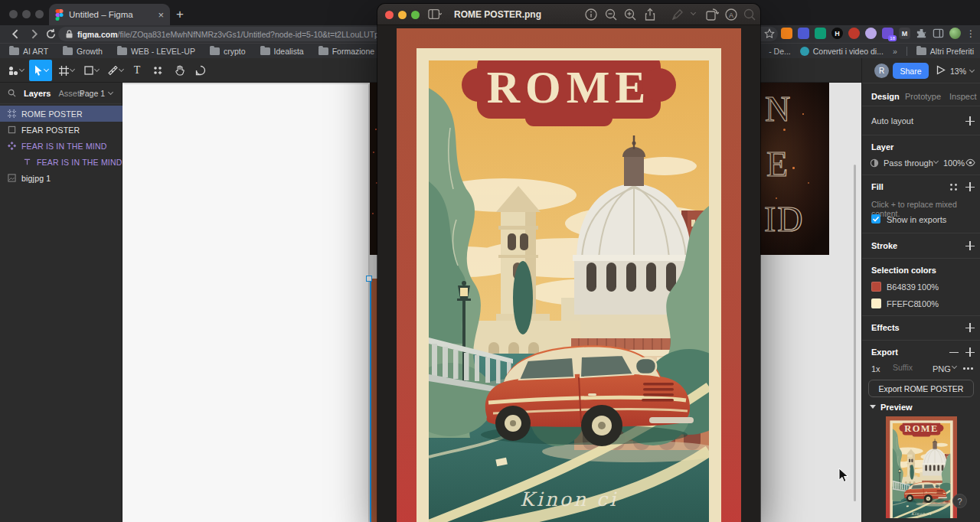 The image size is (980, 522). Describe the element at coordinates (61, 130) in the screenshot. I see `layer-row-fear-poster: FEAR POSTER` at that location.